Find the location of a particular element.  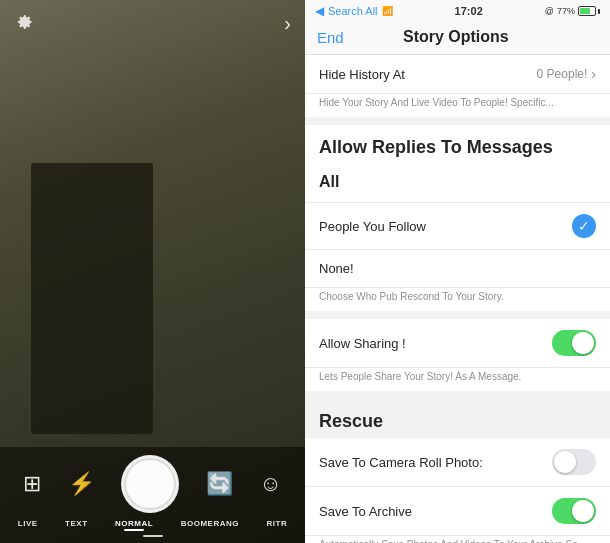

hide-history-count: 0 People! is located at coordinates (562, 74).